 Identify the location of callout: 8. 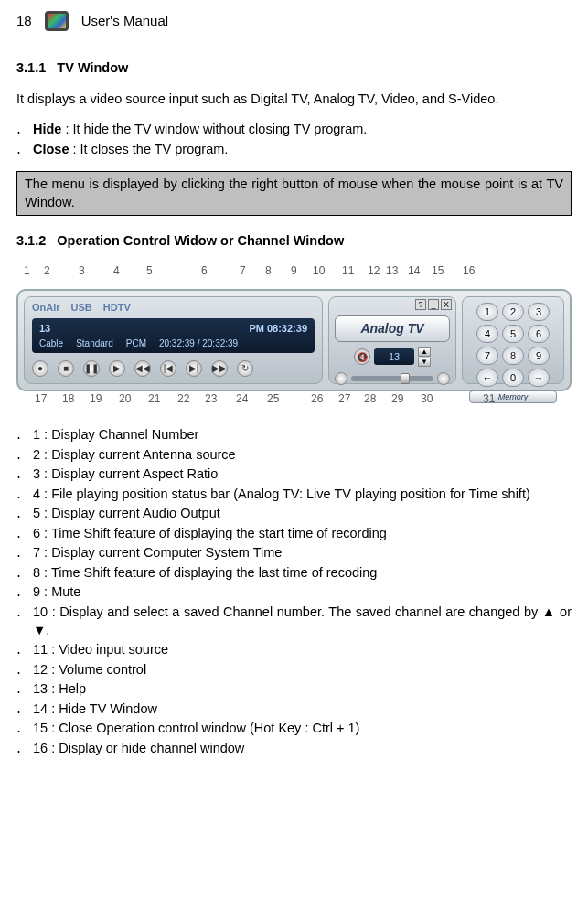
(269, 271).